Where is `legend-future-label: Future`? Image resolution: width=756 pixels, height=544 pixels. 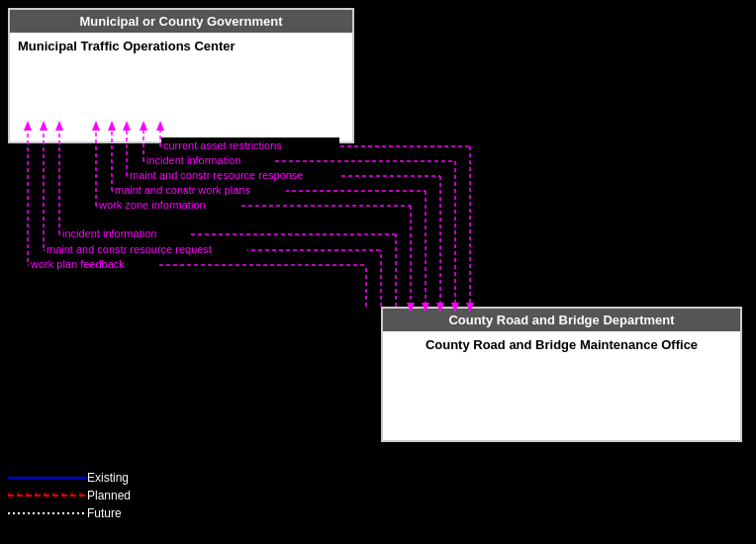 legend-future-label: Future is located at coordinates (105, 513).